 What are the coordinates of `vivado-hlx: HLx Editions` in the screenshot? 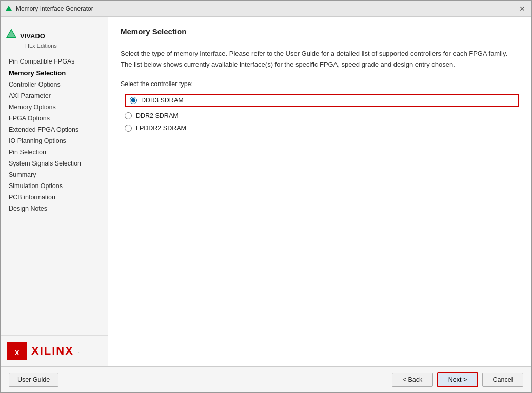 It's located at (54, 46).